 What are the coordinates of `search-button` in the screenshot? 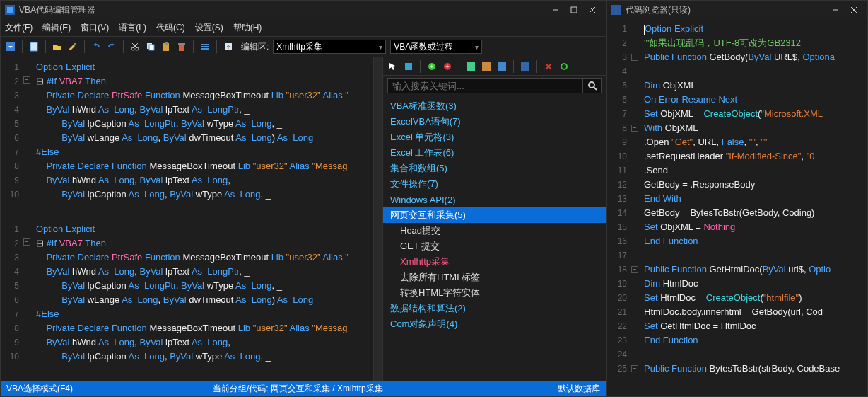 It's located at (592, 86).